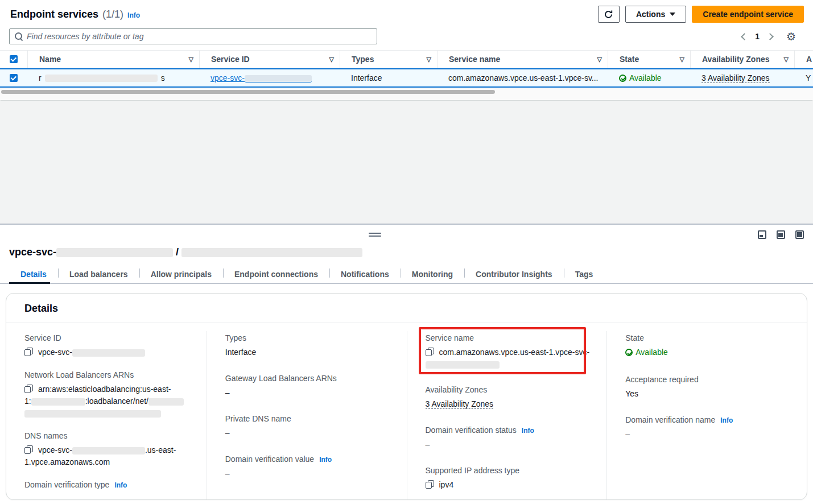 The image size is (813, 504). Describe the element at coordinates (522, 78) in the screenshot. I see `row-service-name-cell: com.amazonaws.vpce.us-east-1.vpce-sv...` at that location.